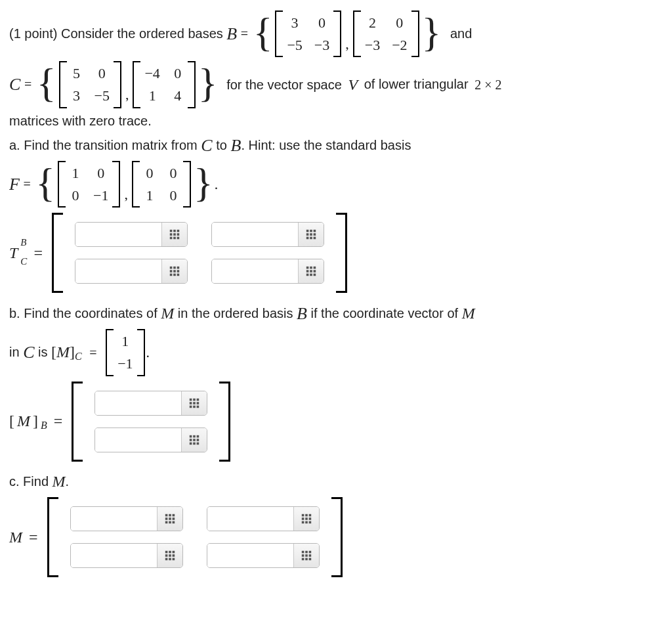  I want to click on intro-lead: Consider the ordered bases, so click(142, 33).